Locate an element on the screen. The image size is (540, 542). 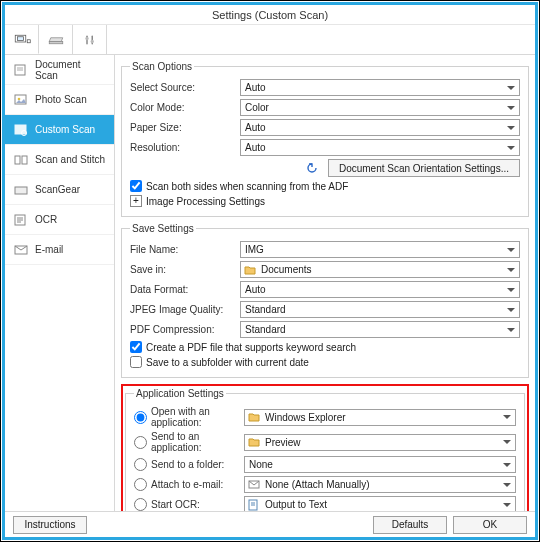
instructions-button: Instructions is located at coordinates (50, 525).